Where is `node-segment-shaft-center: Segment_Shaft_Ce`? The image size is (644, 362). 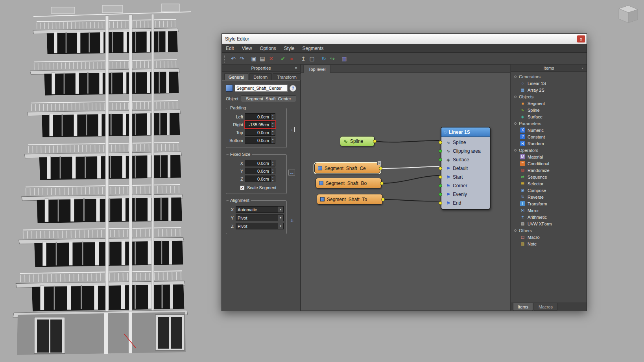 node-segment-shaft-center: Segment_Shaft_Ce is located at coordinates (347, 168).